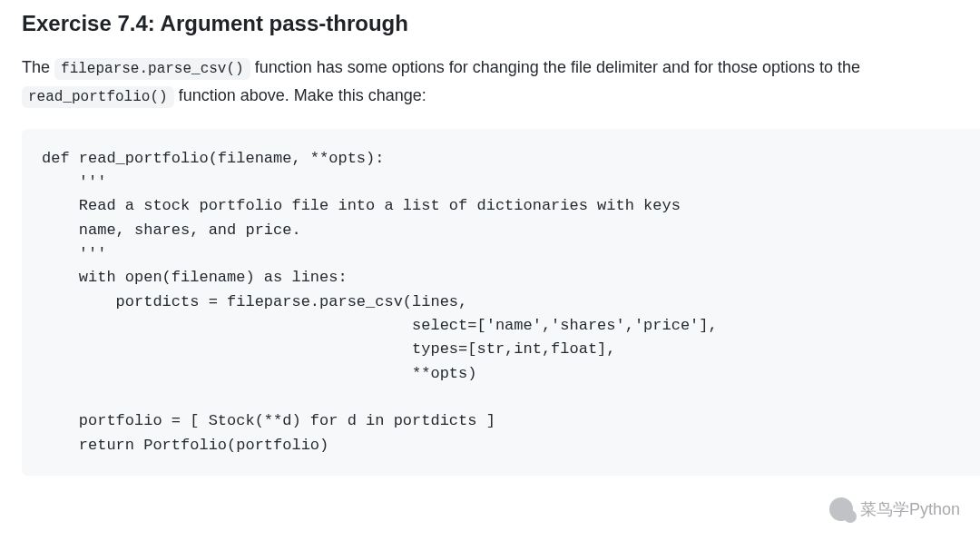  Describe the element at coordinates (38, 67) in the screenshot. I see `desc-text: The` at that location.